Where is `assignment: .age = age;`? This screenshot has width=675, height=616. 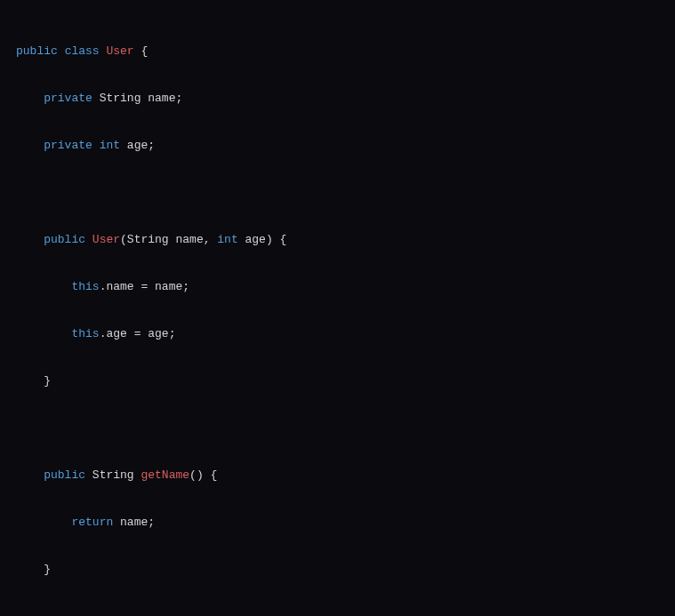
assignment: .age = age; is located at coordinates (138, 334).